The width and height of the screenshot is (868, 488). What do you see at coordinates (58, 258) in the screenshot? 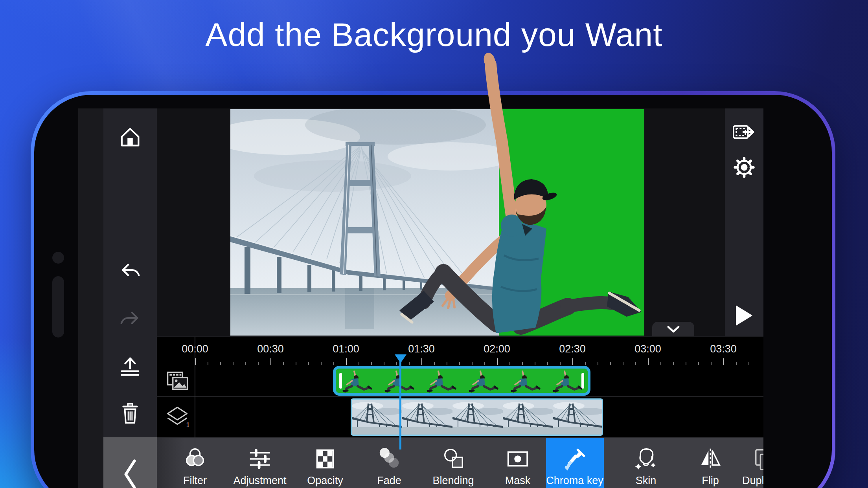
I see `camera-dot` at bounding box center [58, 258].